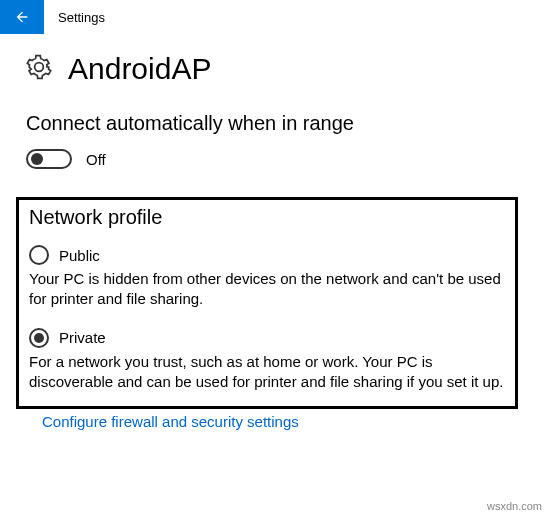 The width and height of the screenshot is (548, 514). What do you see at coordinates (39, 255) in the screenshot?
I see `radio-public` at bounding box center [39, 255].